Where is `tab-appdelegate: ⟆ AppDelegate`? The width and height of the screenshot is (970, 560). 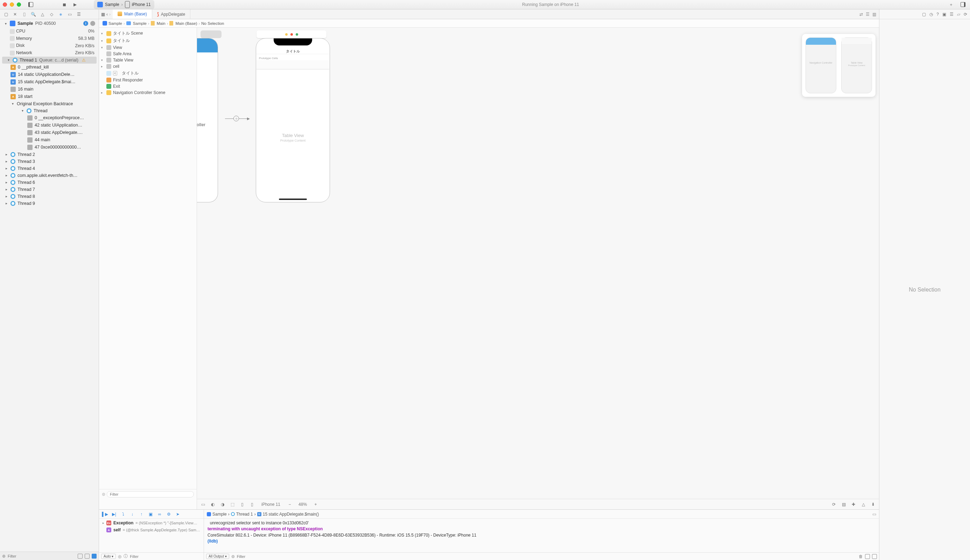
tab-appdelegate: ⟆ AppDelegate is located at coordinates (171, 14).